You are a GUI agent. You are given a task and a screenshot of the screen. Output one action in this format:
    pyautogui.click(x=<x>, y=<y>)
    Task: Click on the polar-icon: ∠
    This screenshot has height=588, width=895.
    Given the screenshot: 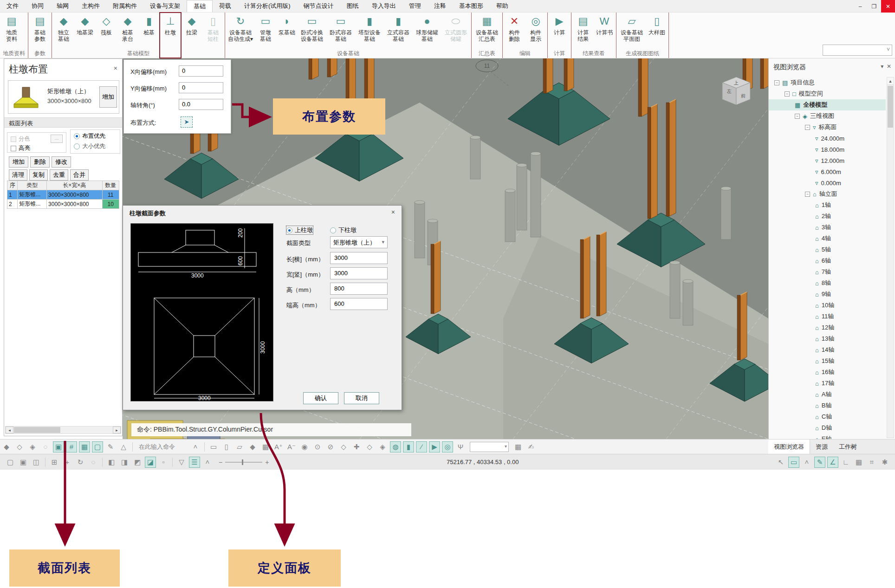 What is the action you would take?
    pyautogui.click(x=833, y=462)
    